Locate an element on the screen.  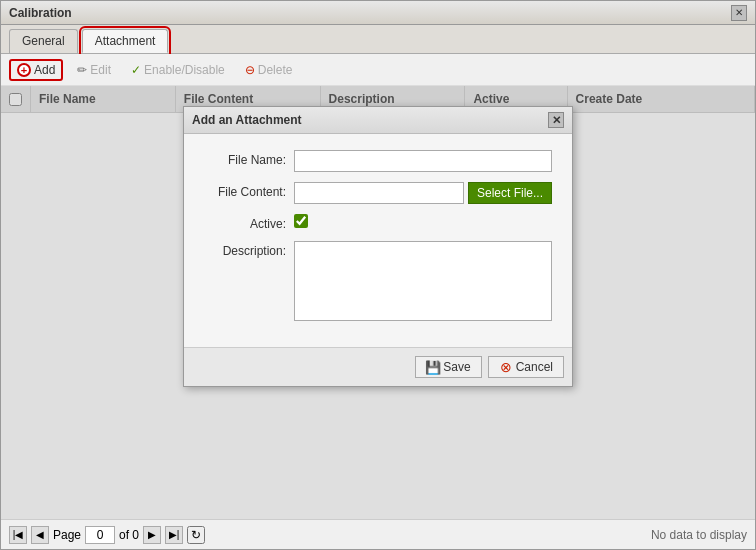
file-content-controls: Select File... is located at coordinates (423, 193).